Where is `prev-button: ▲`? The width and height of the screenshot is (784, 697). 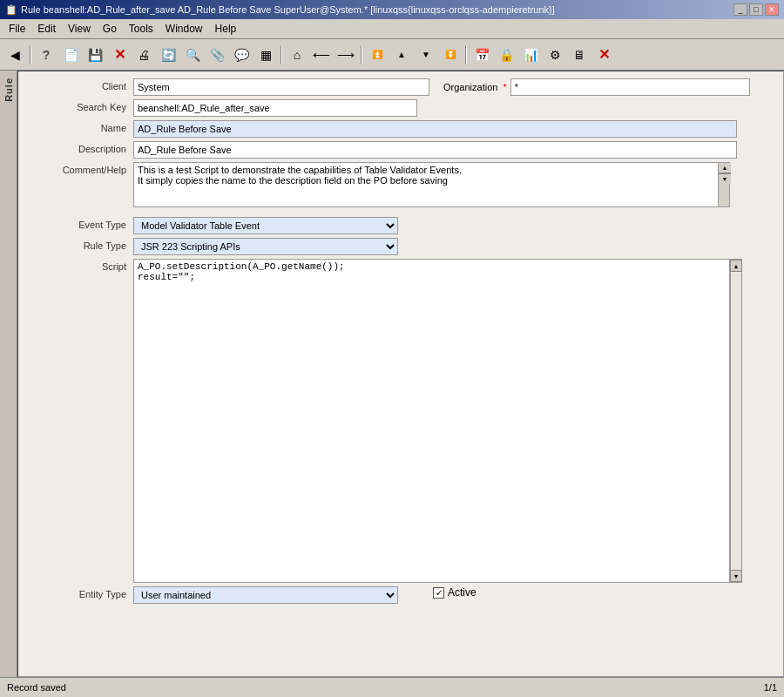
prev-button: ▲ is located at coordinates (402, 55).